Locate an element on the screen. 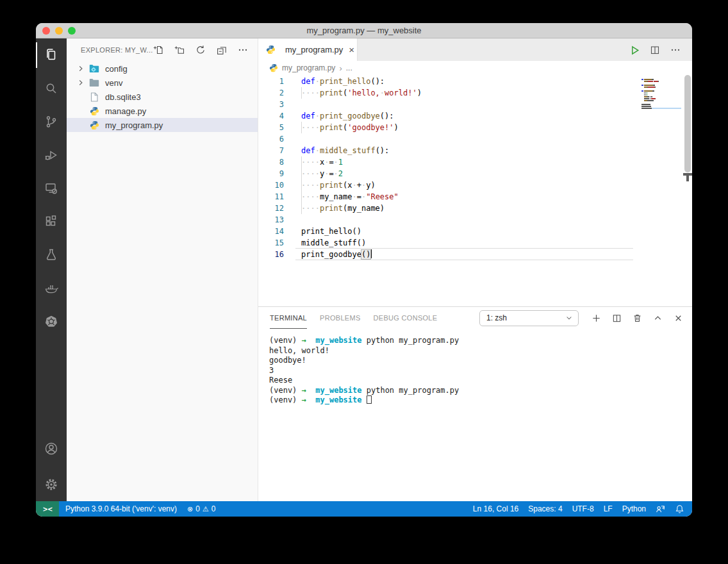 The image size is (728, 564). breadcrumb-file: my_program.py is located at coordinates (309, 68).